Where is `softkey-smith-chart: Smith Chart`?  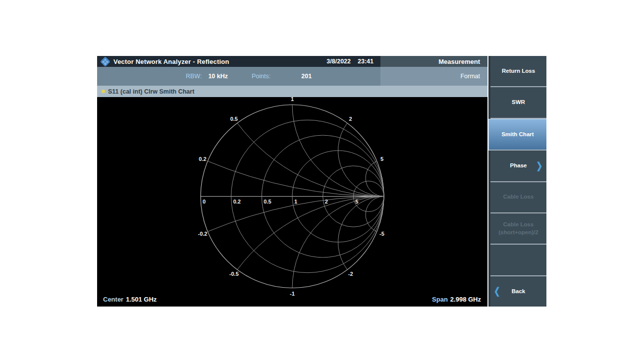
softkey-smith-chart: Smith Chart is located at coordinates (517, 135).